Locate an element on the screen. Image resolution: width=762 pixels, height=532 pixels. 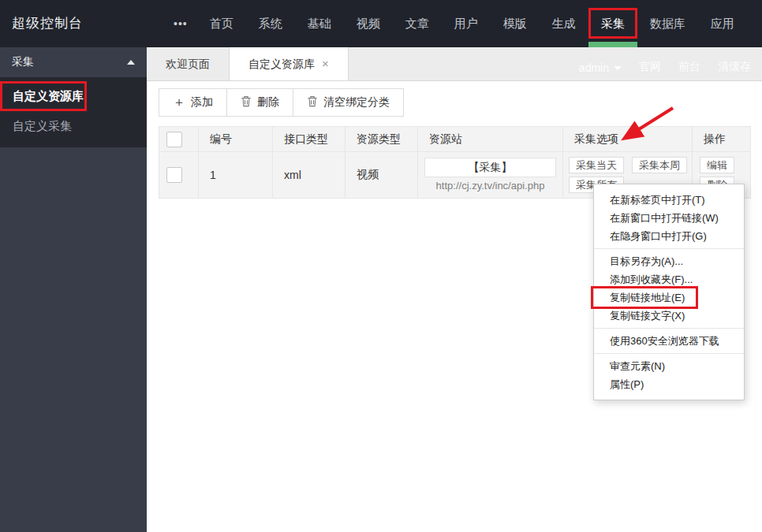
nav-item-system: 系统 is located at coordinates (271, 24).